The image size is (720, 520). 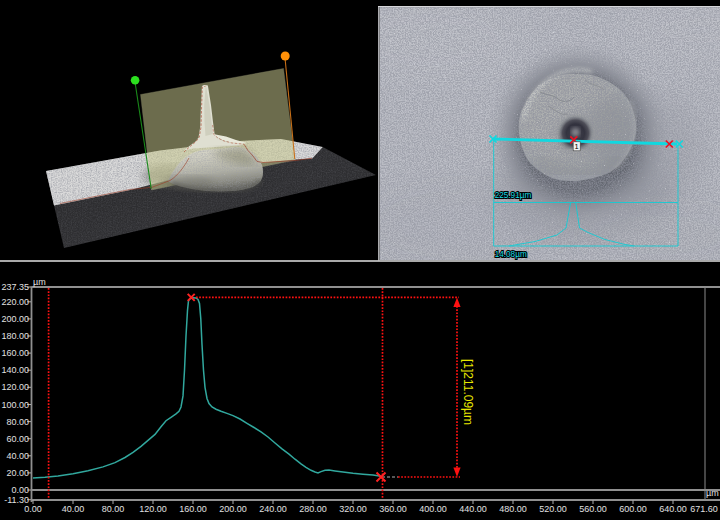 I want to click on svg-text: 220.00, so click(x=15, y=302).